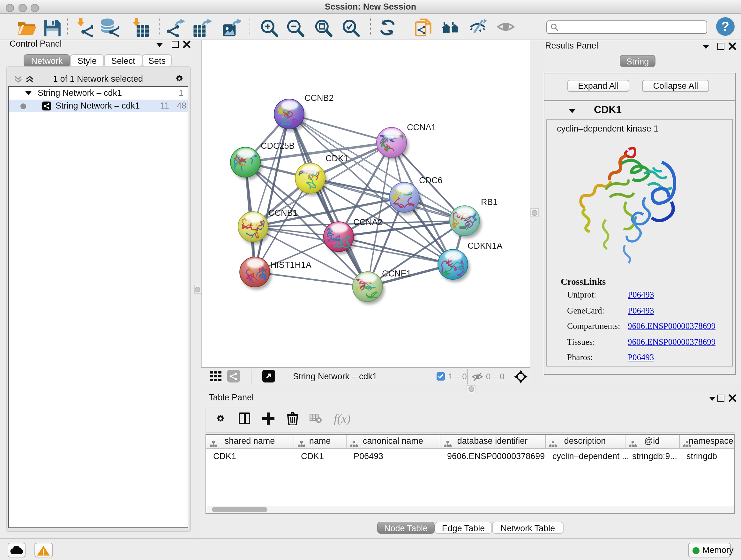 The width and height of the screenshot is (741, 560). Describe the element at coordinates (291, 265) in the screenshot. I see `svg-text: HIST1H1A` at that location.